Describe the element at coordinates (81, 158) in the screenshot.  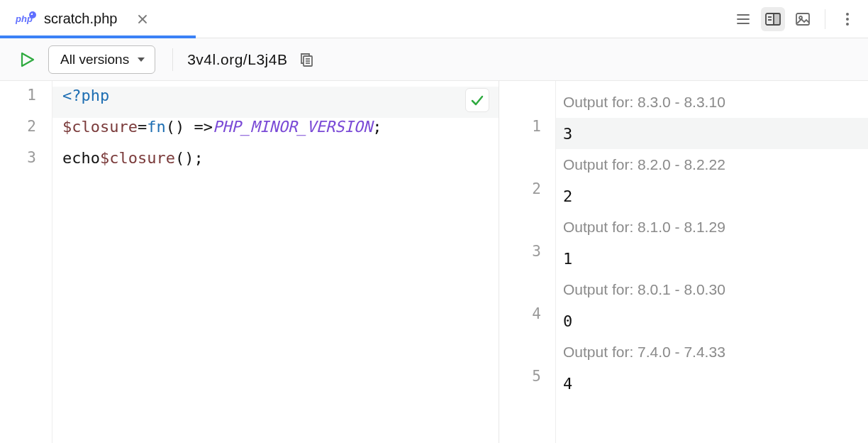
I see `code-token: echo` at that location.